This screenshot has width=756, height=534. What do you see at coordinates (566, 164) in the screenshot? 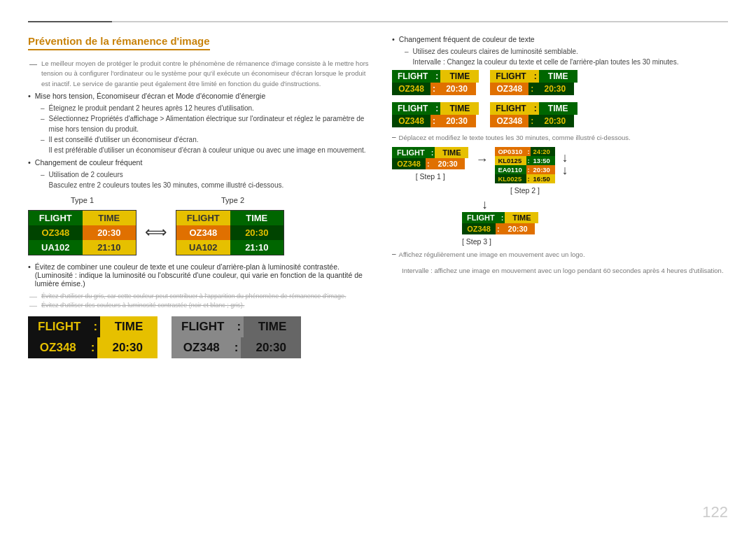
I see `down-arrows: ↓ ↓` at bounding box center [566, 164].